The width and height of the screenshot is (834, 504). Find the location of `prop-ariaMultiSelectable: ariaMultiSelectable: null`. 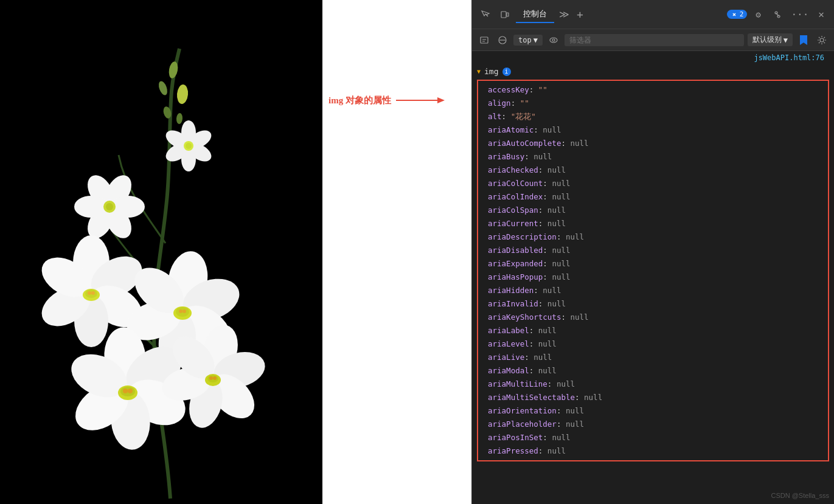

prop-ariaMultiSelectable: ariaMultiSelectable: null is located at coordinates (653, 398).